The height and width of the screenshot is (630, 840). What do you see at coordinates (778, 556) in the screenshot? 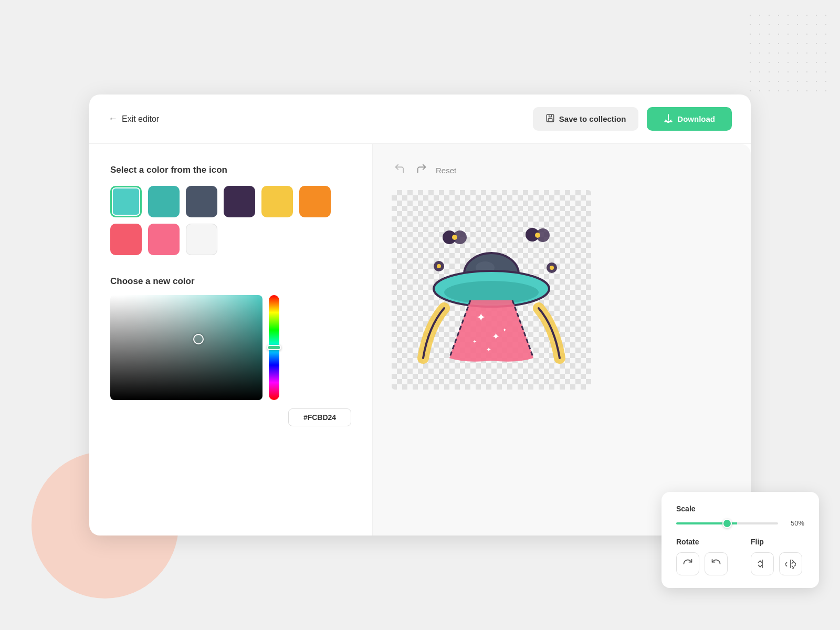
I see `flip-section: Flip` at bounding box center [778, 556].